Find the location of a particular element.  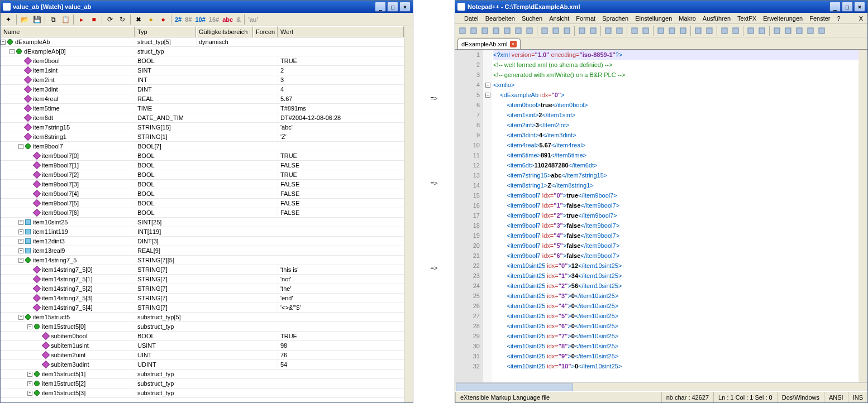

table-row: +item11int119INT[119] is located at coordinates (202, 232).